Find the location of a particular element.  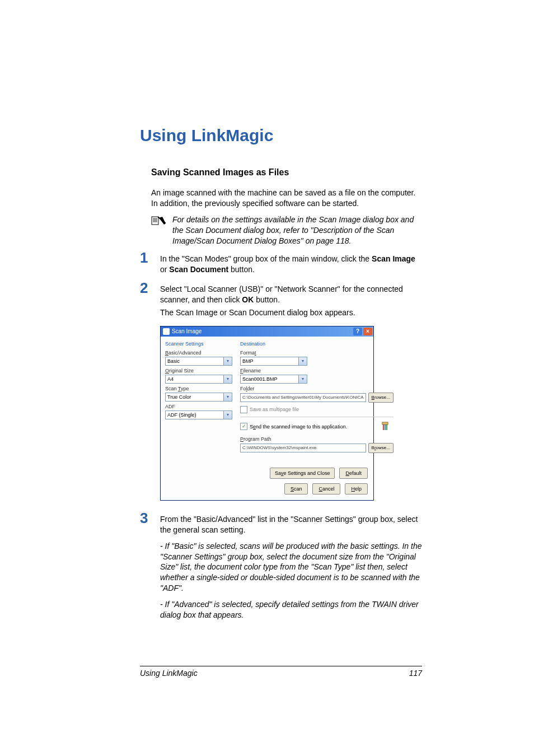

format-label: Format is located at coordinates (317, 353).